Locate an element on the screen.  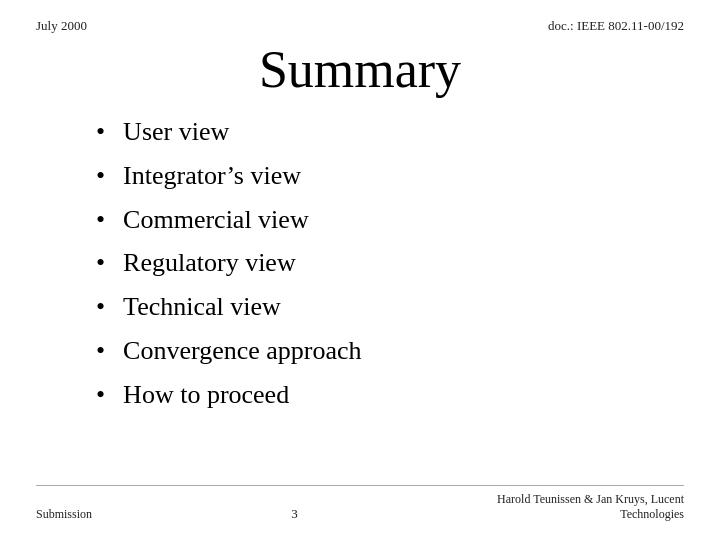
slide-footer: Submission 3 Harold Teunissen & Jan Kruy… is located at coordinates (360, 504).